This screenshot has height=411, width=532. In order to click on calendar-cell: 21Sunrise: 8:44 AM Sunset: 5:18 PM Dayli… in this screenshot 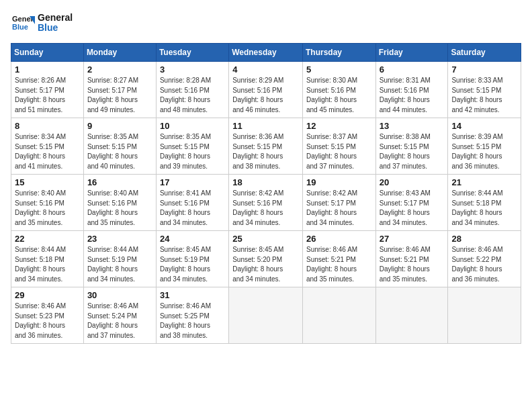, I will do `click(485, 203)`.